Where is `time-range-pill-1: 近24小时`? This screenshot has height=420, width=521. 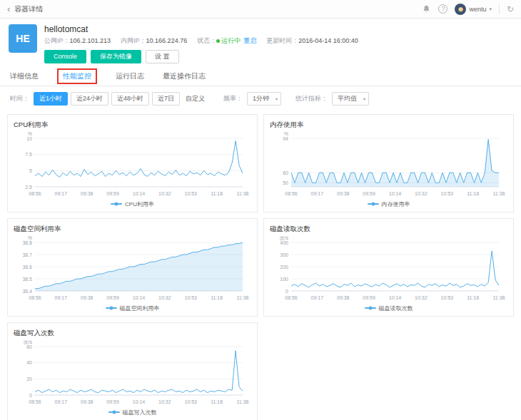 time-range-pill-1: 近24小时 is located at coordinates (90, 98).